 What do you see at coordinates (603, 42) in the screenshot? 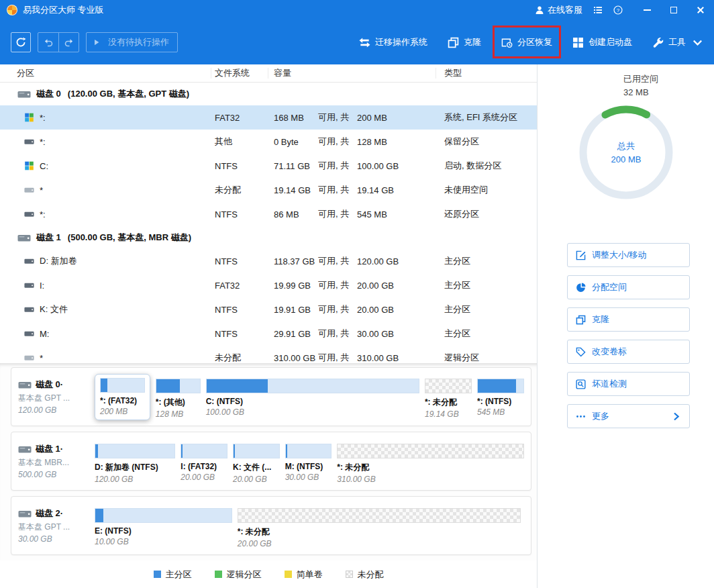
I see `toolbar-action-create-bootable-media: 创建启动盘` at bounding box center [603, 42].